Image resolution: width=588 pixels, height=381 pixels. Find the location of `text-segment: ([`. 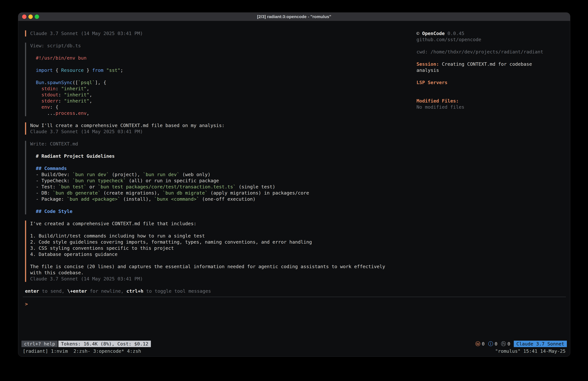

text-segment: ([ is located at coordinates (75, 83).